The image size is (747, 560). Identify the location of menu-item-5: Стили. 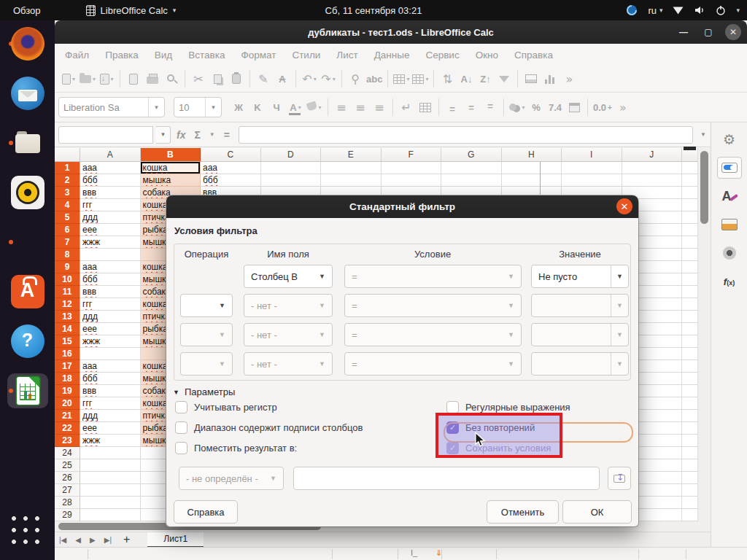
(306, 55).